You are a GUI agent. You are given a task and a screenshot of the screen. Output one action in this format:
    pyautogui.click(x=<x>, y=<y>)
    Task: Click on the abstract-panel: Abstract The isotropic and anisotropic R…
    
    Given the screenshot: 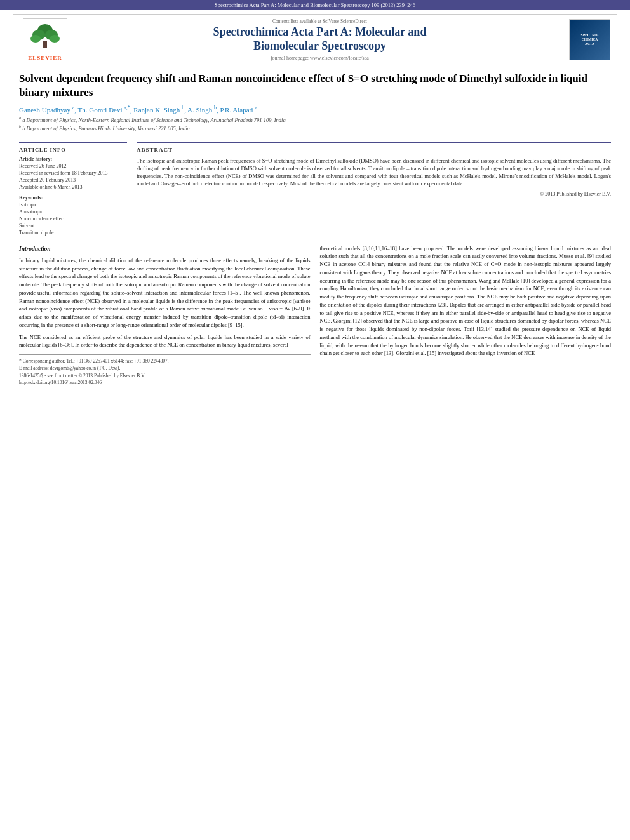 What is the action you would take?
    pyautogui.click(x=373, y=189)
    